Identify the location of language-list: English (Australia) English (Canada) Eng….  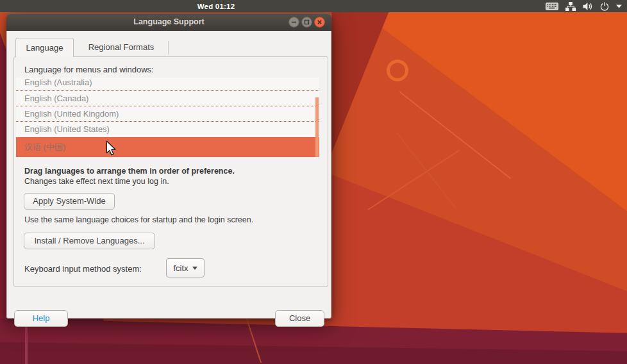
(168, 117).